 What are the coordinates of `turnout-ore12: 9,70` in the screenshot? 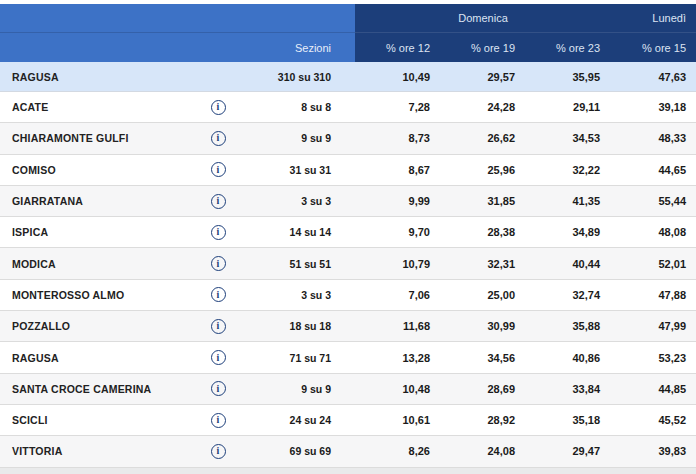 It's located at (398, 232).